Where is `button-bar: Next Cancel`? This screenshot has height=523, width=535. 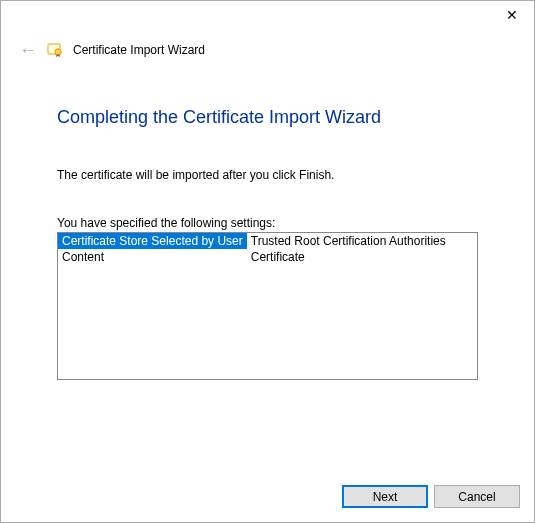
button-bar: Next Cancel is located at coordinates (431, 496).